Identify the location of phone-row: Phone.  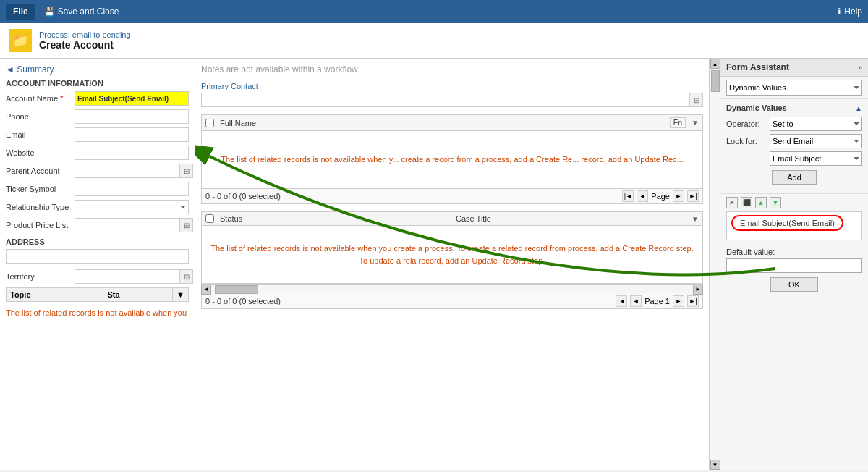
(97, 117).